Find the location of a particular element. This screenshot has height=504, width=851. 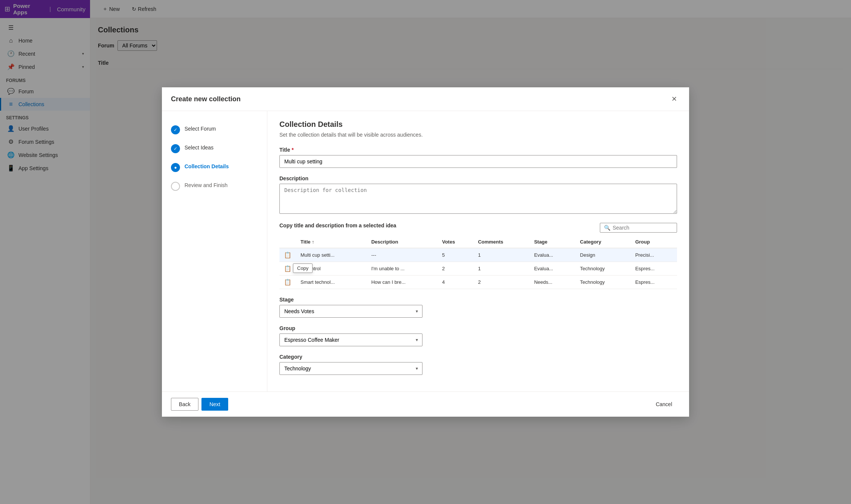

next-button: Next is located at coordinates (215, 404).